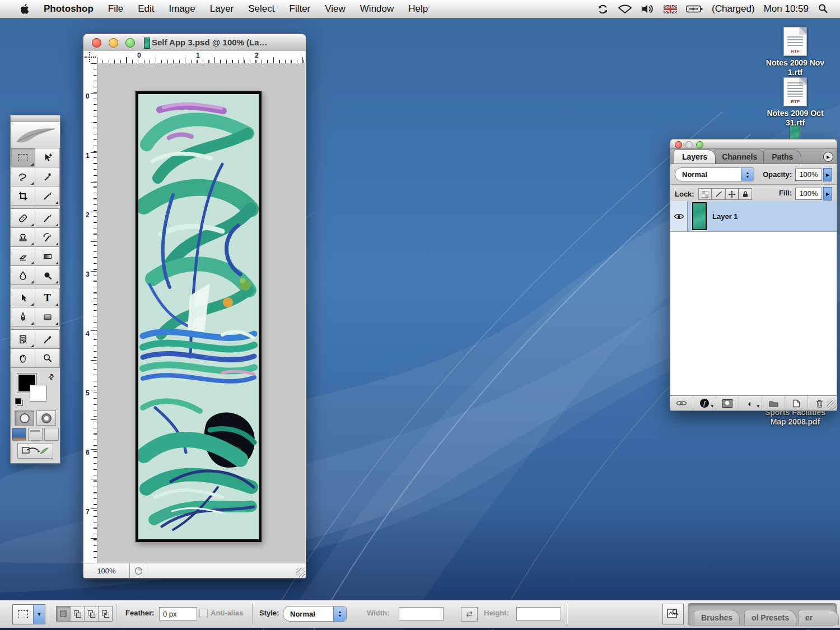  What do you see at coordinates (828, 175) in the screenshot?
I see `opacity-slider-arrow: ▶` at bounding box center [828, 175].